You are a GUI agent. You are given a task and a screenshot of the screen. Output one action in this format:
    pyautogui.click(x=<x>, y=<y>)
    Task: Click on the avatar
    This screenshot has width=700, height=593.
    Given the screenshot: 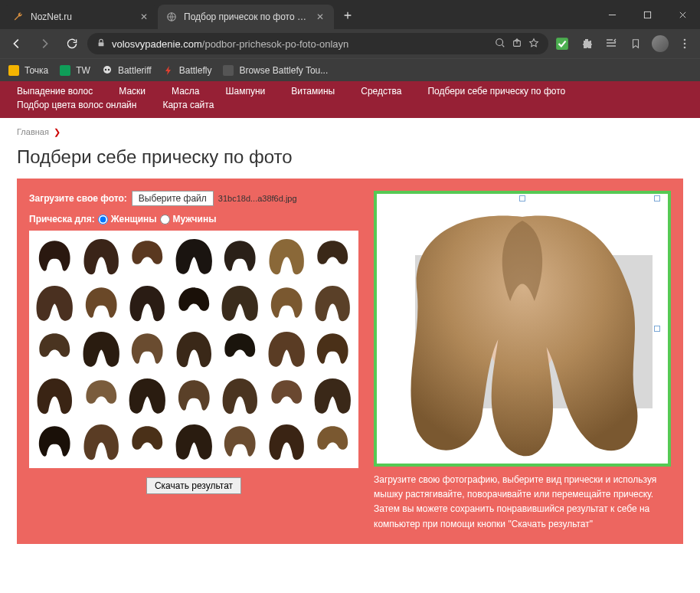 What is the action you would take?
    pyautogui.click(x=660, y=44)
    